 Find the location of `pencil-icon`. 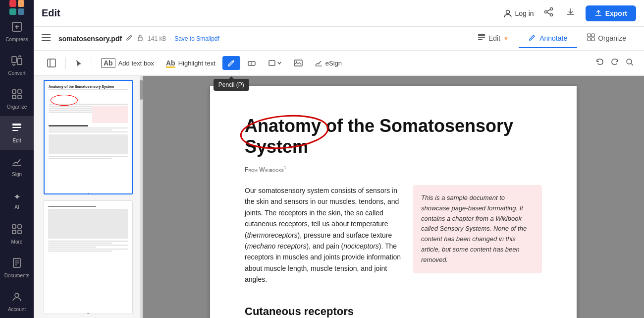

pencil-icon is located at coordinates (231, 63).